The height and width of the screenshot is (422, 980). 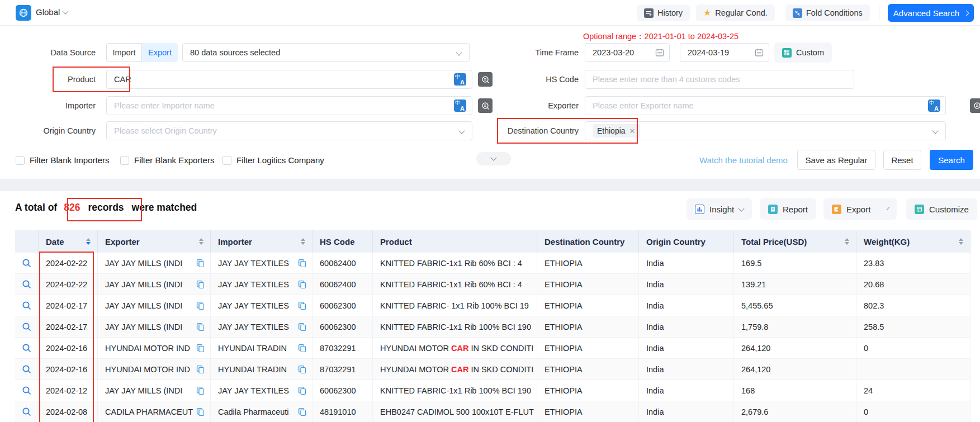 I want to click on export-chevron-down-icon, so click(x=888, y=208).